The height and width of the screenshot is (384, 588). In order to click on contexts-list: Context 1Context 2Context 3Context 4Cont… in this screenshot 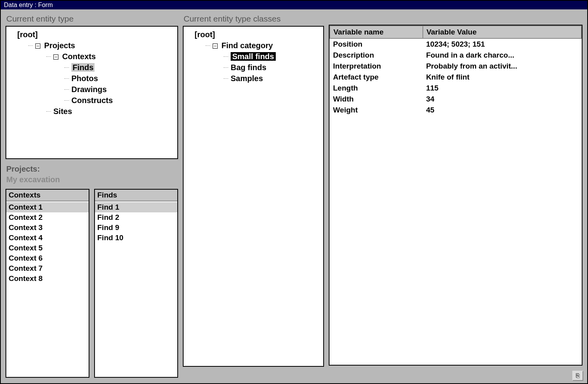, I will do `click(47, 289)`.